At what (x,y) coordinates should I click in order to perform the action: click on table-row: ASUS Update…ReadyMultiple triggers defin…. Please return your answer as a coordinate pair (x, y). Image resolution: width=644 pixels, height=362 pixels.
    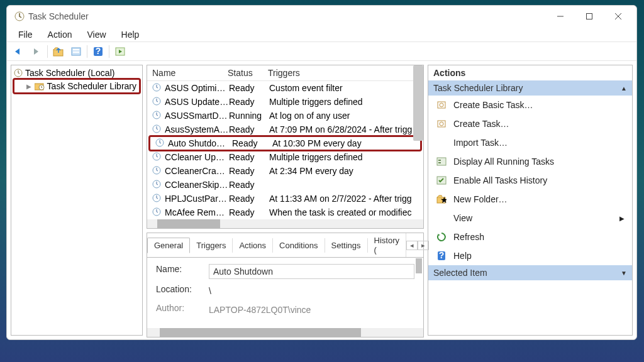
    Looking at the image, I should click on (286, 102).